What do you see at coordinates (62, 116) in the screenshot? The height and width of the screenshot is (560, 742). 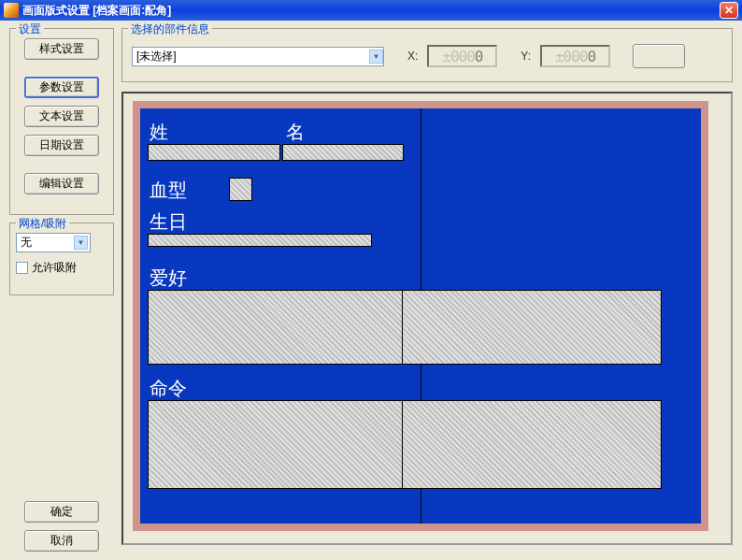 I see `text-settings-button: 文本设置` at bounding box center [62, 116].